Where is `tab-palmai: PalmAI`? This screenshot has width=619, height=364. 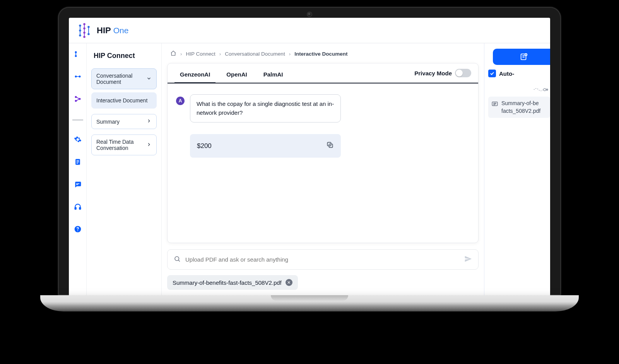 tab-palmai: PalmAI is located at coordinates (273, 75).